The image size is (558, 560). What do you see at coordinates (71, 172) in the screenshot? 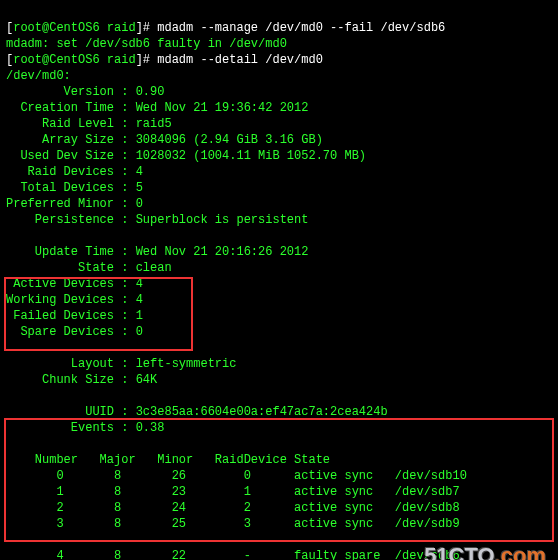
I see `info-raid-devices-label: Raid Devices :` at bounding box center [71, 172].